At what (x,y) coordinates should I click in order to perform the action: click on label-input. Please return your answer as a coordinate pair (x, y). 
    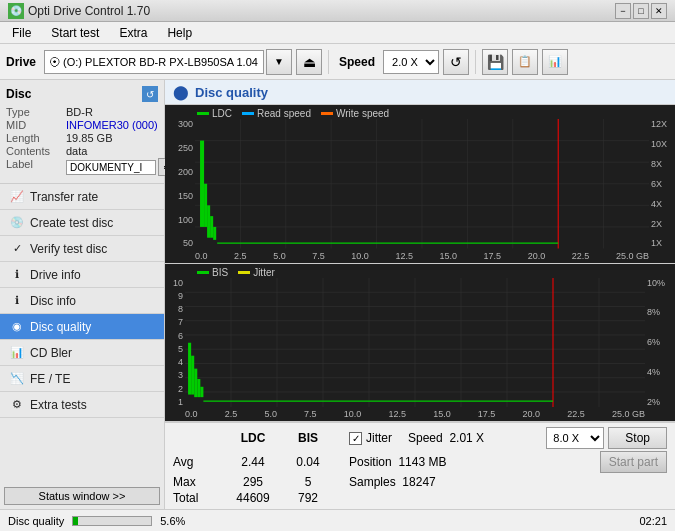
    Looking at the image, I should click on (111, 168).